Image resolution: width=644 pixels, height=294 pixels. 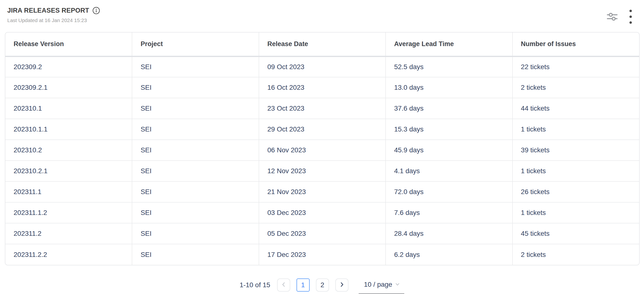 What do you see at coordinates (378, 284) in the screenshot?
I see `page-size-value: 10 / page` at bounding box center [378, 284].